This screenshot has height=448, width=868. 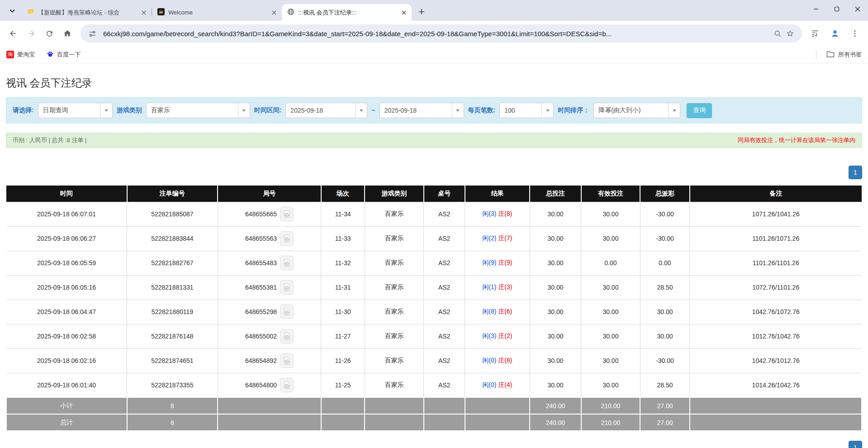 What do you see at coordinates (69, 55) in the screenshot?
I see `bookmark-label: 百度一下` at bounding box center [69, 55].